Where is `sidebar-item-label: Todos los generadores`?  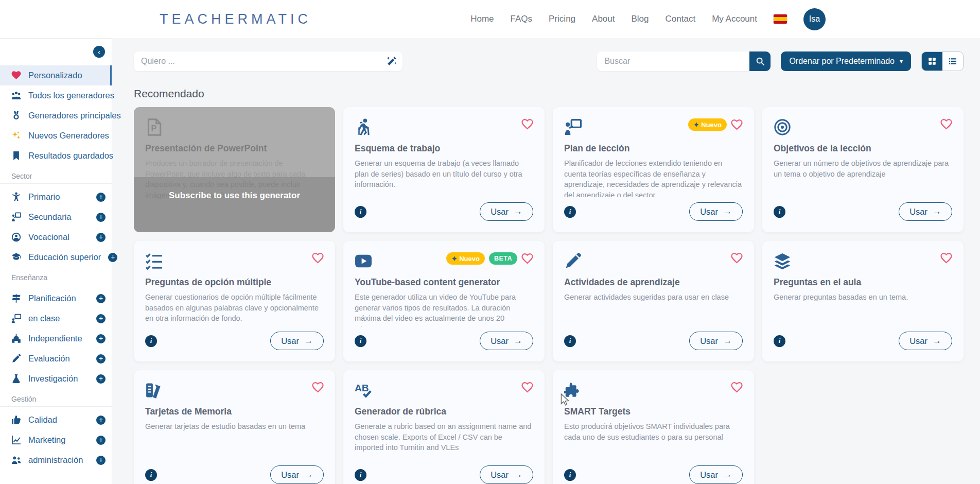 sidebar-item-label: Todos los generadores is located at coordinates (71, 96).